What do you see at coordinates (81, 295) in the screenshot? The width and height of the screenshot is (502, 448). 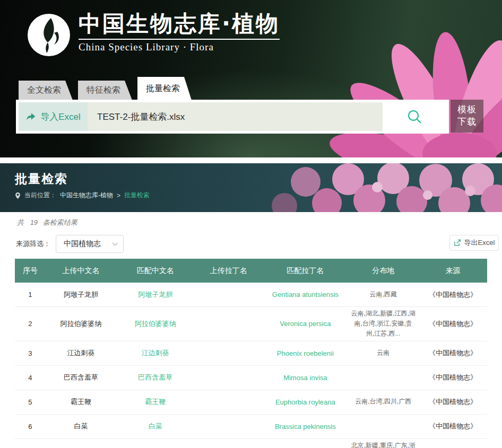 I see `cell-upload-cn: 阿墩子龙胆` at bounding box center [81, 295].